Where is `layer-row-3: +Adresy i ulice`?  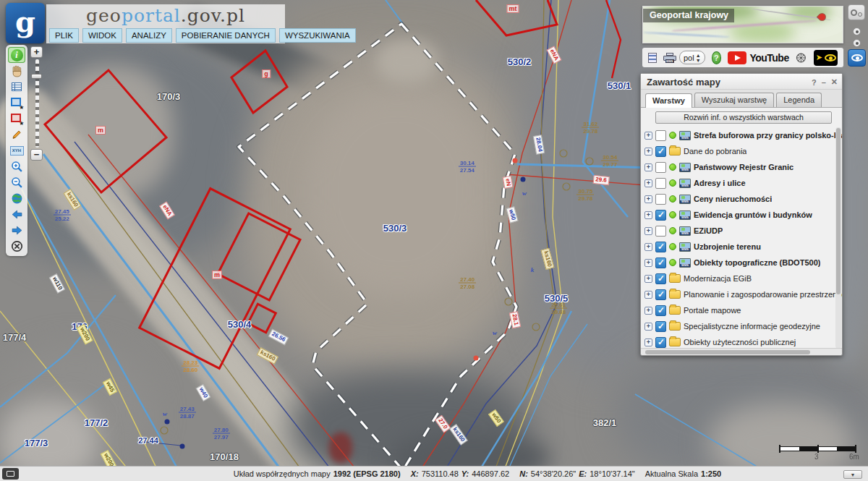 layer-row-3: +Adresy i ulice is located at coordinates (744, 183).